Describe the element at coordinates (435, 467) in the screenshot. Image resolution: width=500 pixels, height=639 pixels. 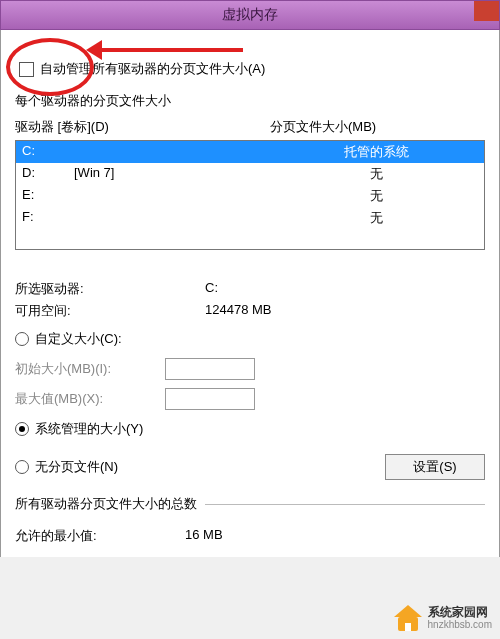
I see `set-button: 设置(S)` at that location.